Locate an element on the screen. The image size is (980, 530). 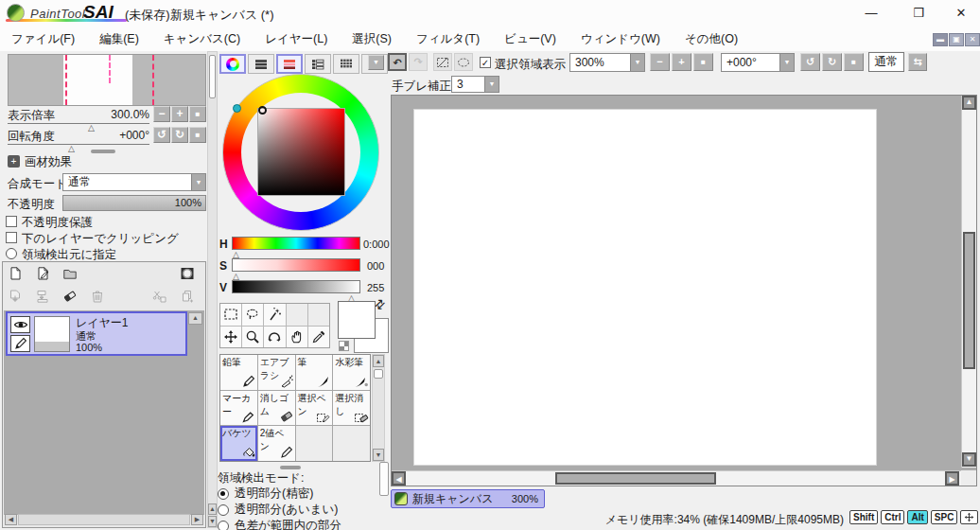
deselect-button is located at coordinates (443, 62).